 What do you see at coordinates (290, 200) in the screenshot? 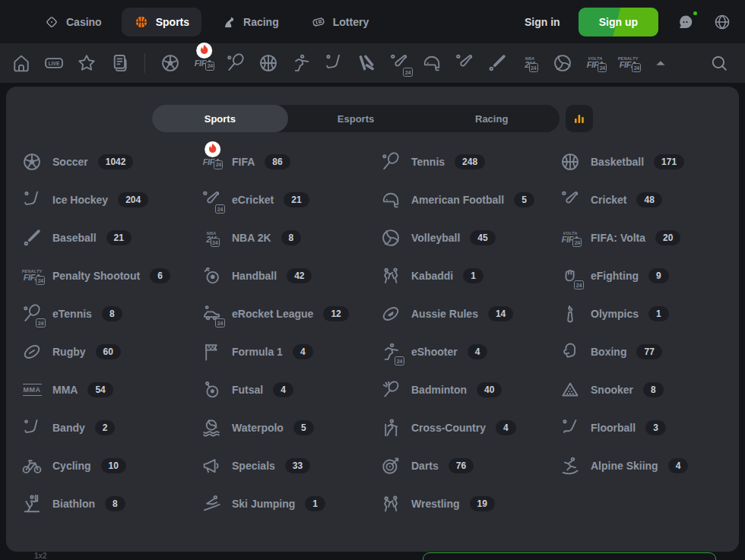
I see `sport-item-ecricket: 24eCricket21` at bounding box center [290, 200].